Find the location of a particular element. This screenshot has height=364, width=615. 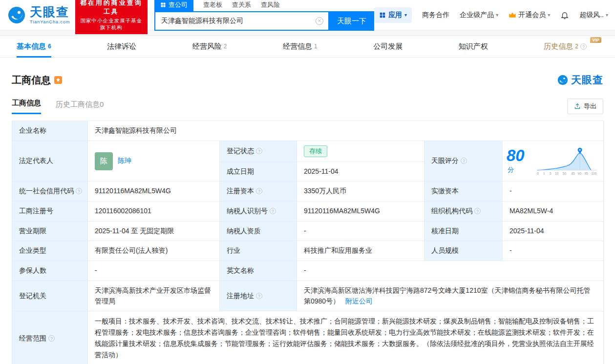

field-registered-address: 天津滨海高新区塘沽海洋科技园宁海路872号文峰大厦1210室（天津锦信商务秘书有… is located at coordinates (450, 296).